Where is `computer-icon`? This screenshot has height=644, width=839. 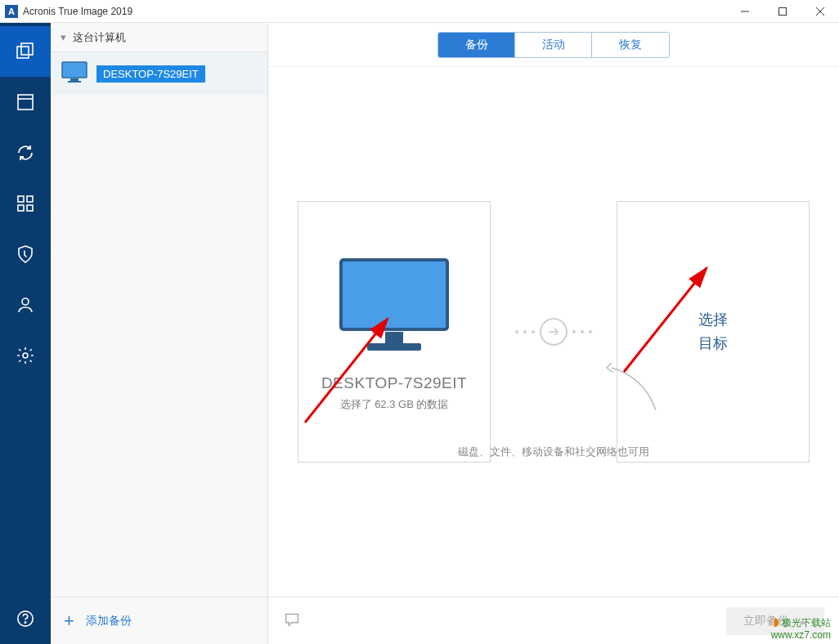
computer-icon is located at coordinates (394, 305).